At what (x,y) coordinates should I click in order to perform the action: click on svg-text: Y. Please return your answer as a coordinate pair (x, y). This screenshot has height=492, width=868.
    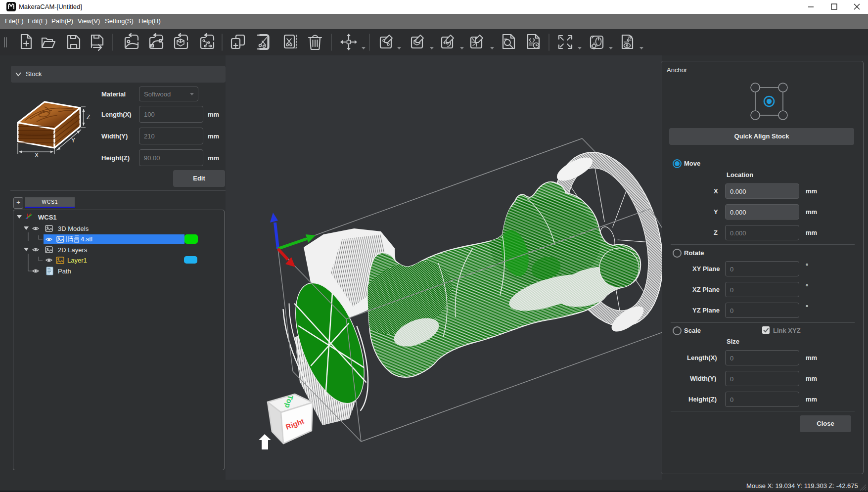
    Looking at the image, I should click on (73, 140).